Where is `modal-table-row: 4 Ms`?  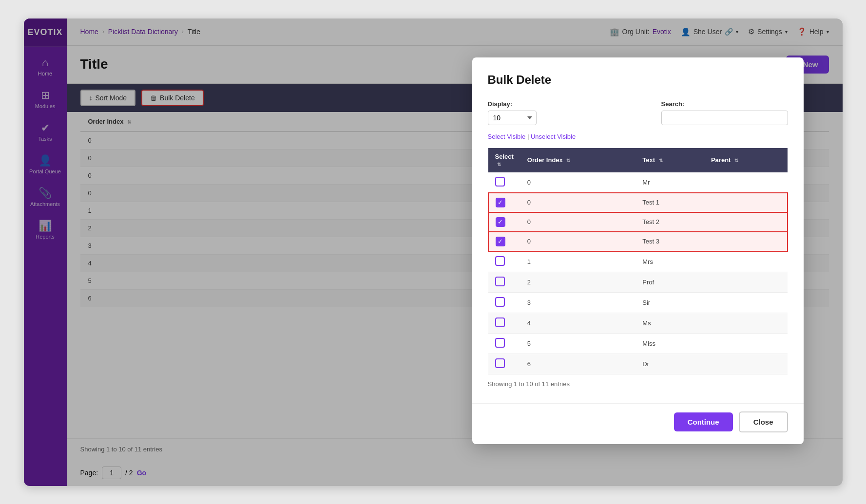 modal-table-row: 4 Ms is located at coordinates (638, 323).